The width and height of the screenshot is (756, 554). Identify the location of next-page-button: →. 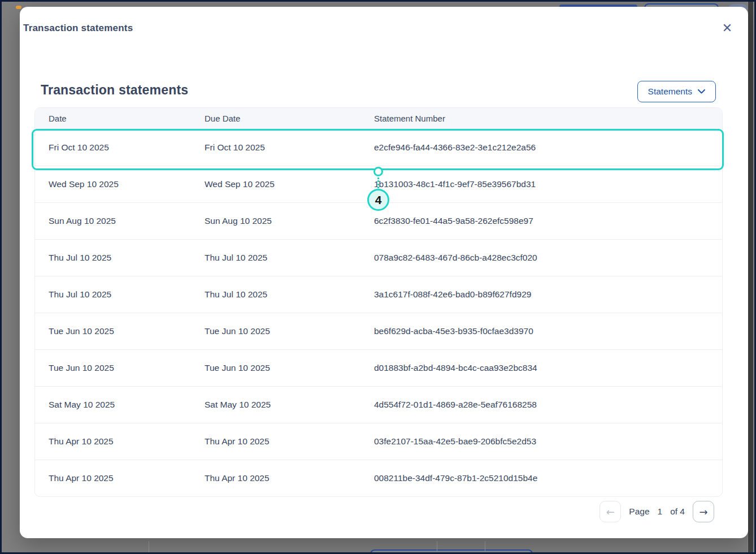
(703, 512).